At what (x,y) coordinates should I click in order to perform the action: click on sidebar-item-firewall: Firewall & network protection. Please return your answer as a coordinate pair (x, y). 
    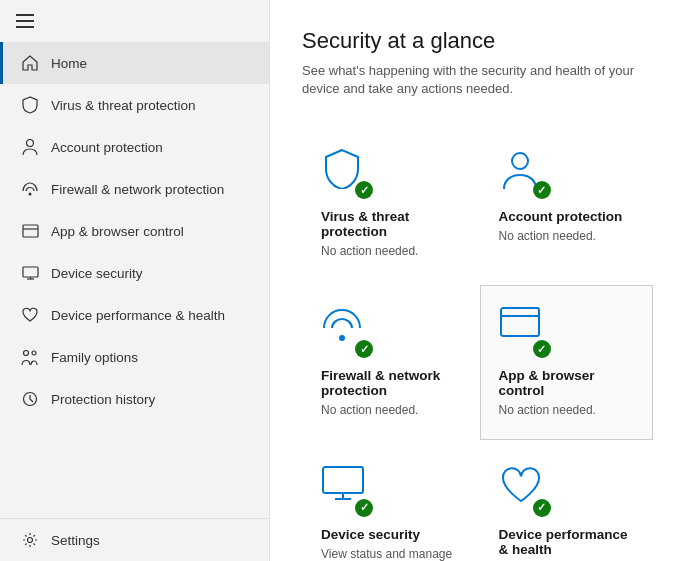
    Looking at the image, I should click on (134, 189).